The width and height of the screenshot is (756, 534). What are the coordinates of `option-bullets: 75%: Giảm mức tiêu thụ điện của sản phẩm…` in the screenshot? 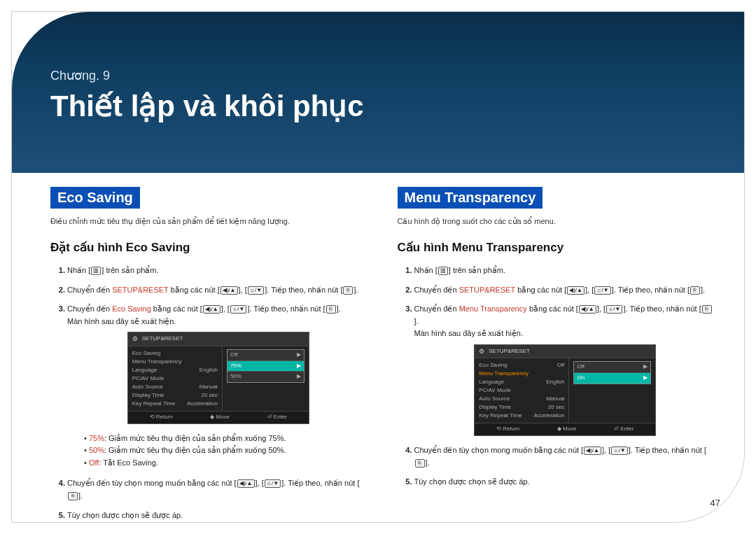 It's located at (218, 451).